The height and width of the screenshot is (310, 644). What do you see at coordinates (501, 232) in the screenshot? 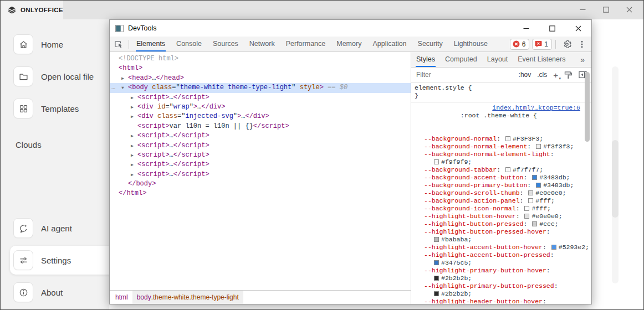
I see `css-property: --highlight-button-pressed-hover:` at bounding box center [501, 232].